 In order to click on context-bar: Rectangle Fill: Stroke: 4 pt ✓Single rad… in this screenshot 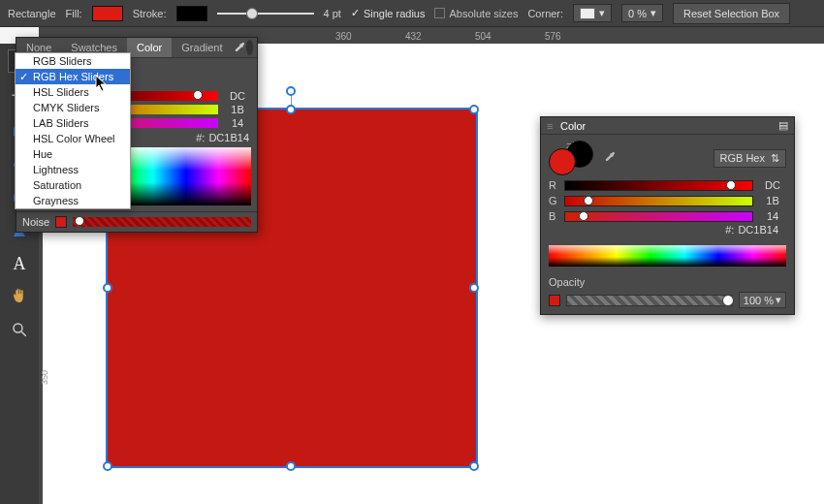, I will do `click(412, 14)`.